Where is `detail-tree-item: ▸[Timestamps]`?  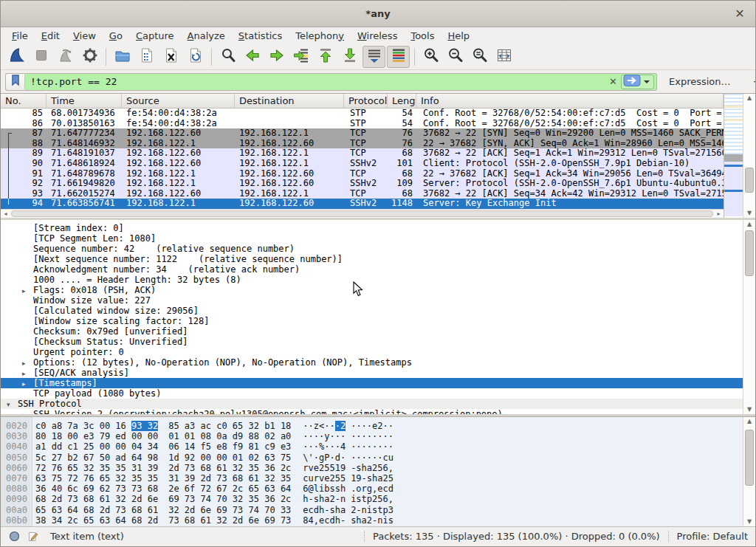 detail-tree-item: ▸[Timestamps] is located at coordinates (372, 383).